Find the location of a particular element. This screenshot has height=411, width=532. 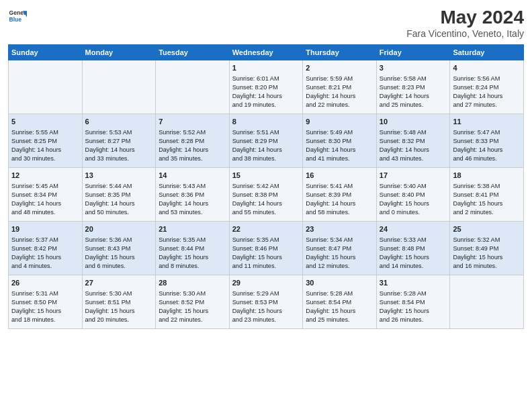

calendar-cell: 11Sunrise: 5:47 AM Sunset: 8:33 PM Dayli… is located at coordinates (487, 141).